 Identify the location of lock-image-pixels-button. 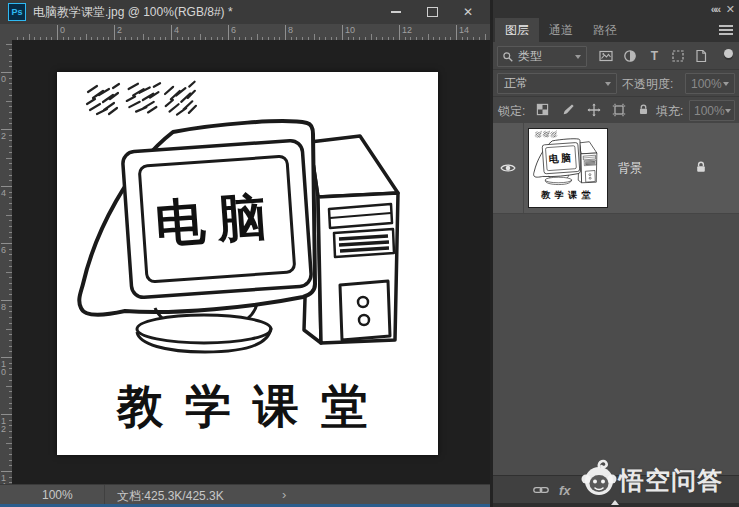
(568, 110).